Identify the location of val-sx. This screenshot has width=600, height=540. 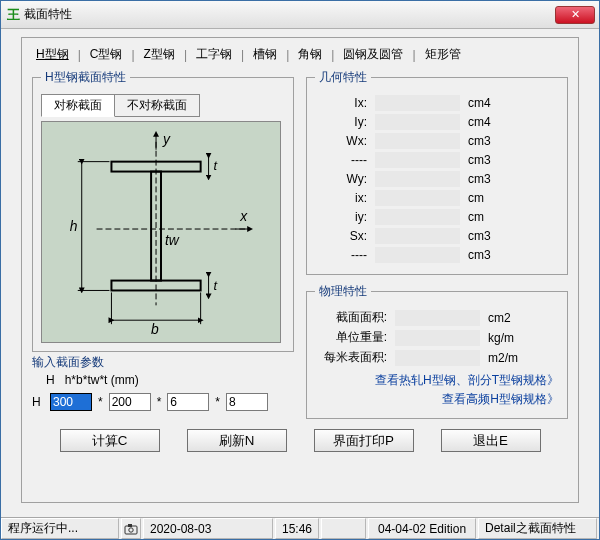
(418, 236).